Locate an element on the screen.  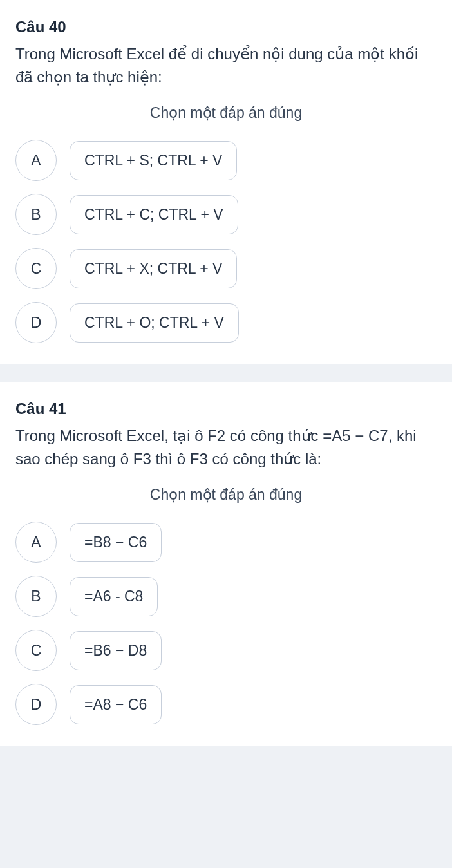
option-row: B CTRL + C; CTRL + V is located at coordinates (226, 214).